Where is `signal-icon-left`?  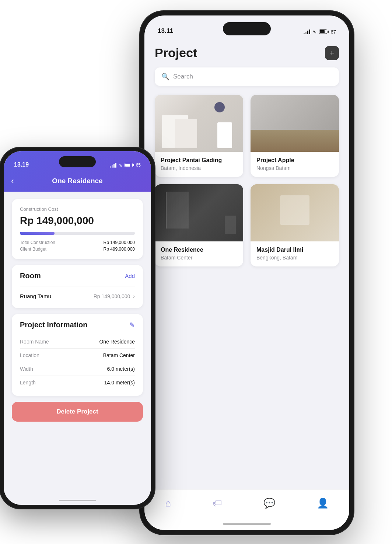
signal-icon-left is located at coordinates (113, 165).